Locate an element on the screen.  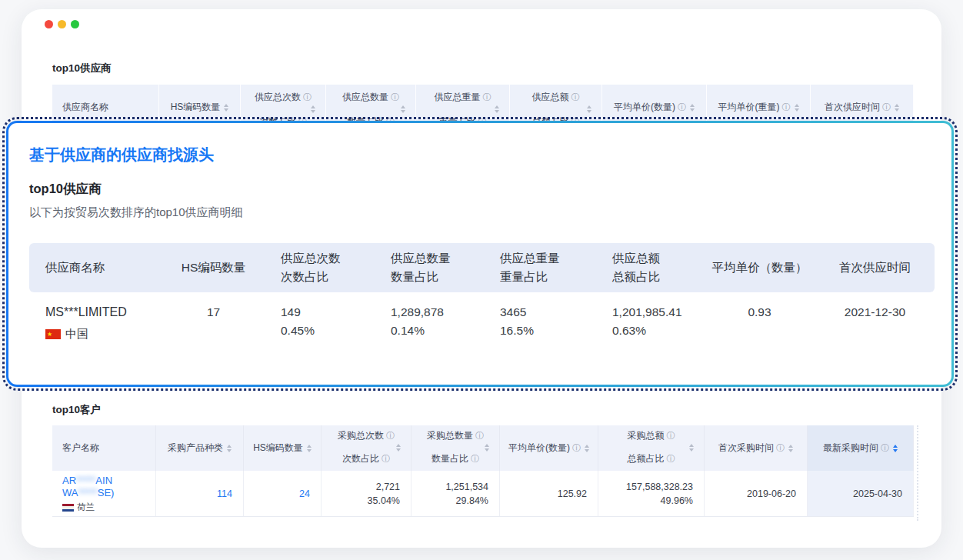
column-sub-label: 总额占比 is located at coordinates (646, 458).